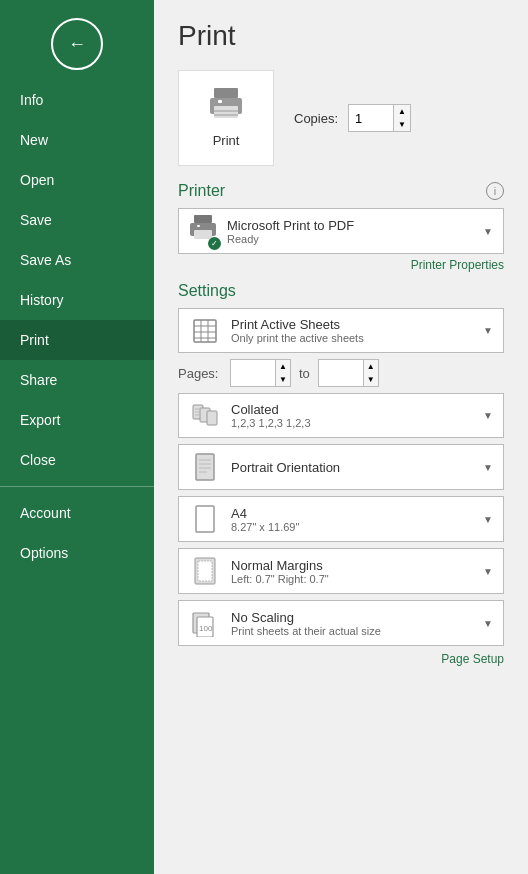 This screenshot has height=874, width=528. I want to click on print-button: Print, so click(226, 118).